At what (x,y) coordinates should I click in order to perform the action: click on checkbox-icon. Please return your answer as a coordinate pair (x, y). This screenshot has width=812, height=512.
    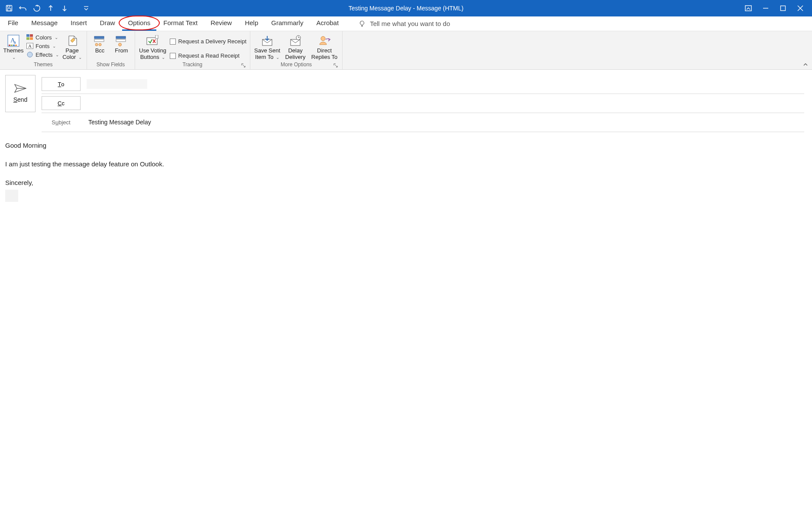
    Looking at the image, I should click on (173, 42).